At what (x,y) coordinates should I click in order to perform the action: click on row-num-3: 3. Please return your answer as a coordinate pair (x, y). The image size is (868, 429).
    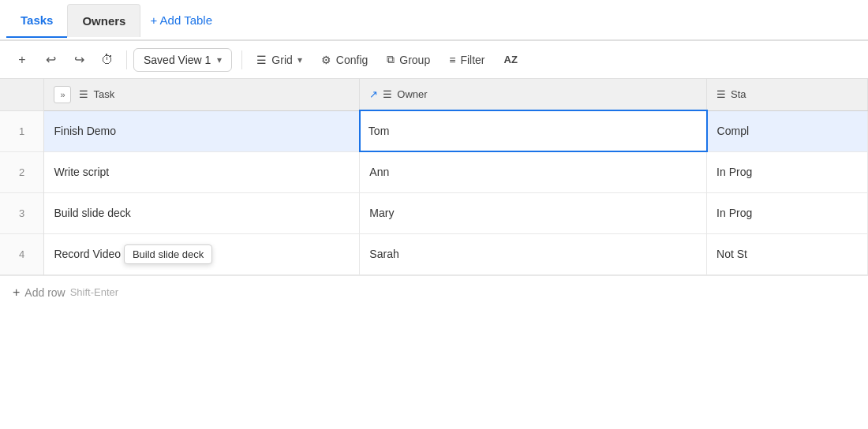
    Looking at the image, I should click on (22, 213).